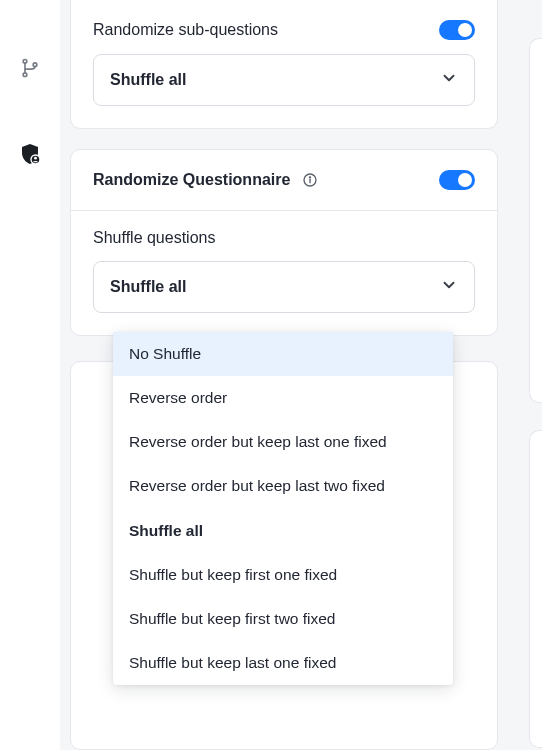 The image size is (542, 750). Describe the element at coordinates (284, 273) in the screenshot. I see `shuffle-questions-body: Shuffle questions Shuffle all` at that location.